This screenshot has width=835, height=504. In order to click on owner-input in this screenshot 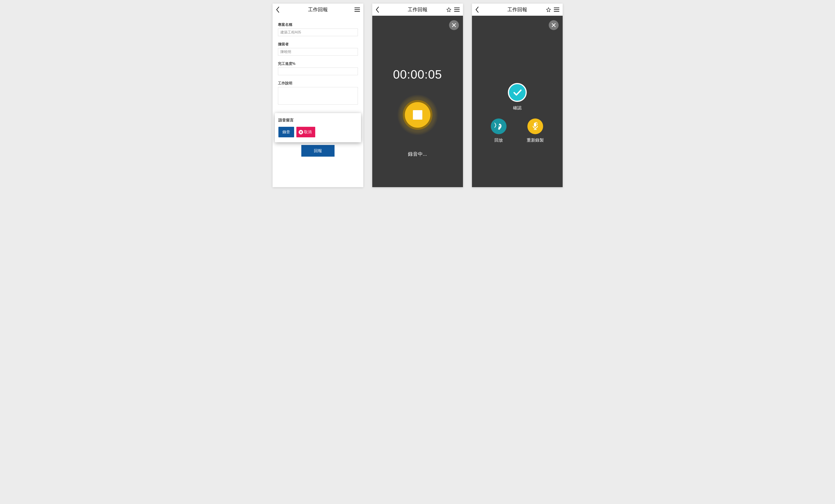, I will do `click(318, 52)`.